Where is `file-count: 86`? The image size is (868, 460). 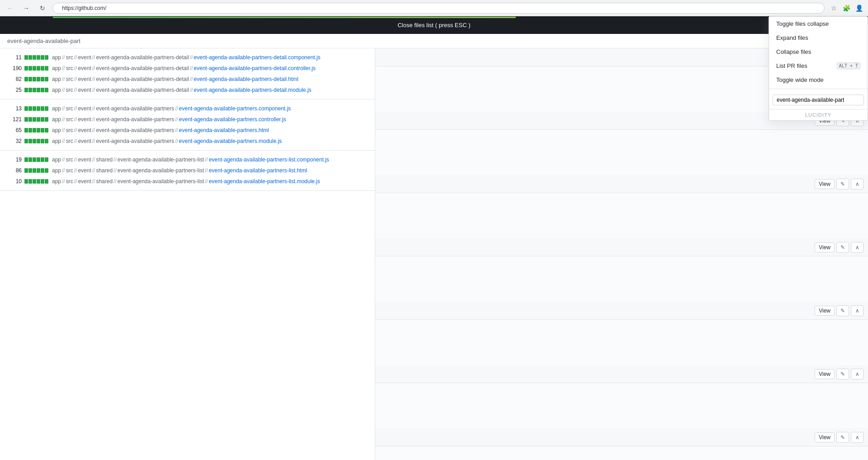 file-count: 86 is located at coordinates (14, 171).